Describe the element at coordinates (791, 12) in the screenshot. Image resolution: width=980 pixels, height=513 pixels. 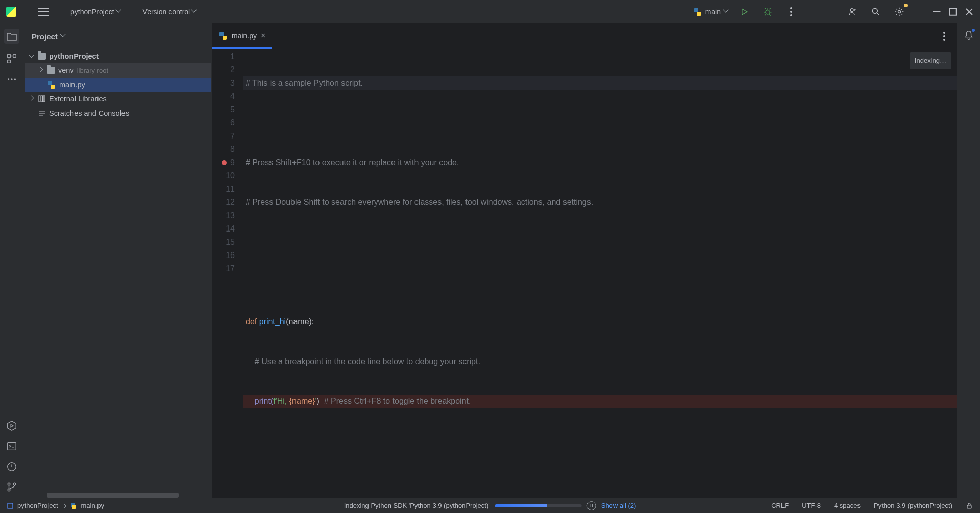
I see `more-actions-button` at that location.